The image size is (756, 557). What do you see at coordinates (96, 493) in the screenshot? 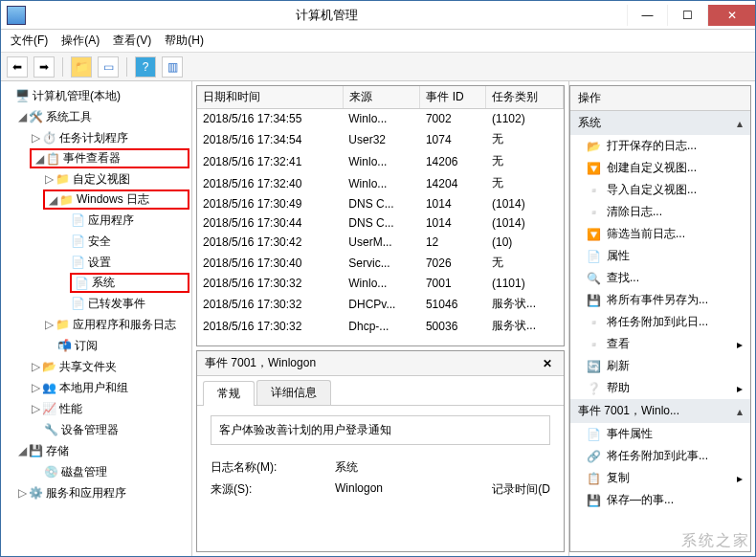
I see `tree-services-apps: ▷ ⚙️ 服务和应用程序` at bounding box center [96, 493].